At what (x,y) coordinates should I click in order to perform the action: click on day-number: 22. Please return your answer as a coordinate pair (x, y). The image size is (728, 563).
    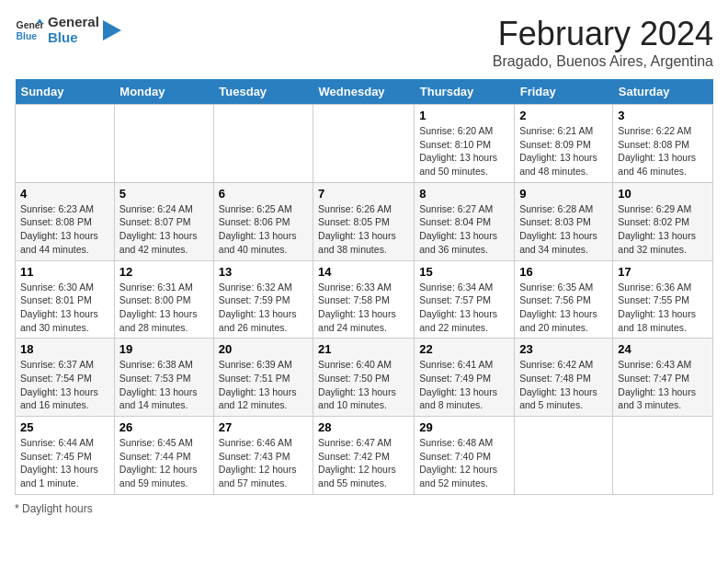
    Looking at the image, I should click on (464, 350).